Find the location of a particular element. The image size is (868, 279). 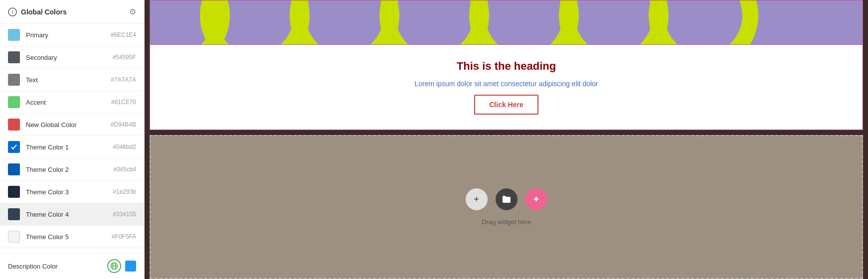

plus-icon: + is located at coordinates (477, 199).